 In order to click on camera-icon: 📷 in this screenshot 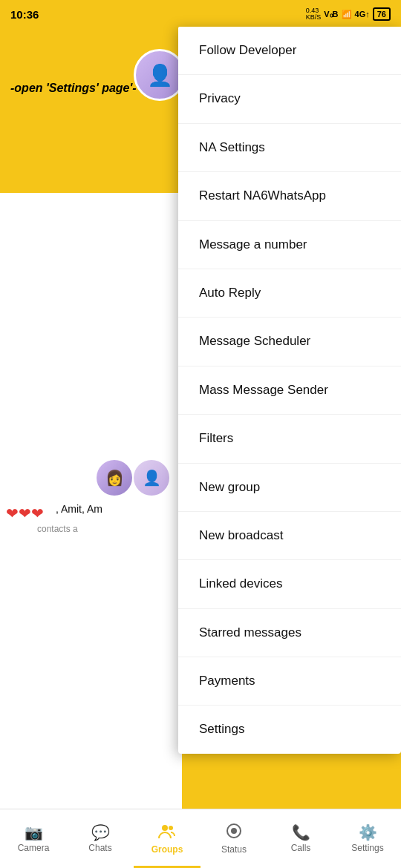, I will do `click(34, 832)`.